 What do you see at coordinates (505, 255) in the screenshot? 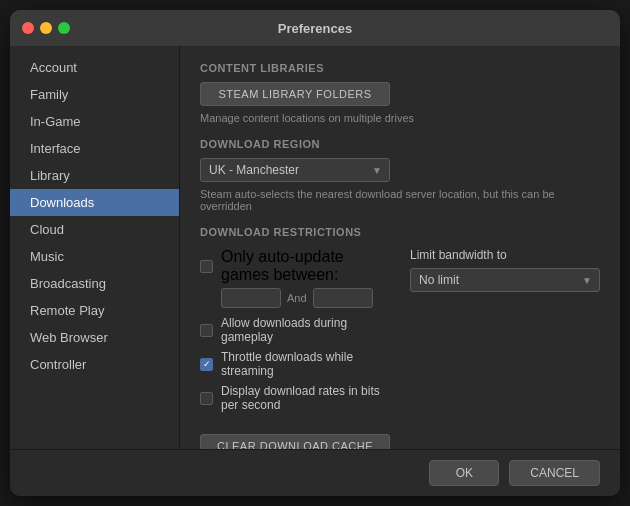
I see `bandwidth-label: Limit bandwidth to` at bounding box center [505, 255].